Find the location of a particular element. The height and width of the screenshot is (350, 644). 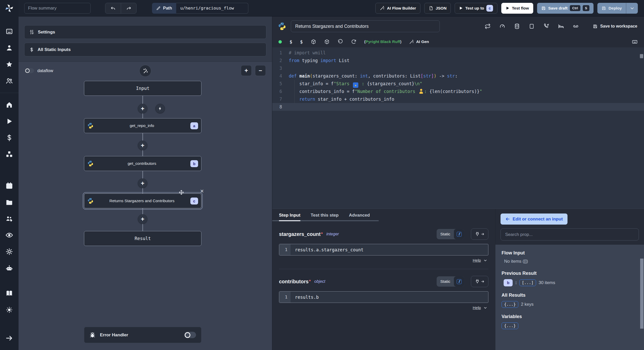

ai-robot-icon is located at coordinates (9, 268).